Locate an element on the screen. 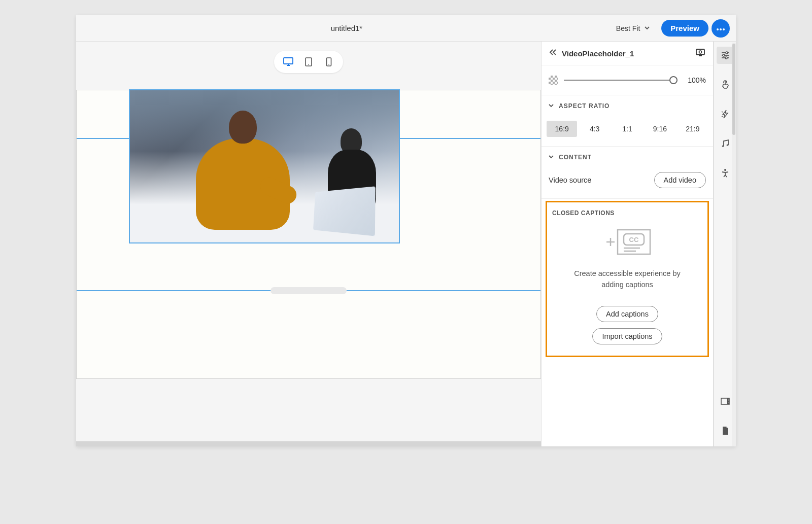 Image resolution: width=812 pixels, height=524 pixels. resize-handle is located at coordinates (309, 291).